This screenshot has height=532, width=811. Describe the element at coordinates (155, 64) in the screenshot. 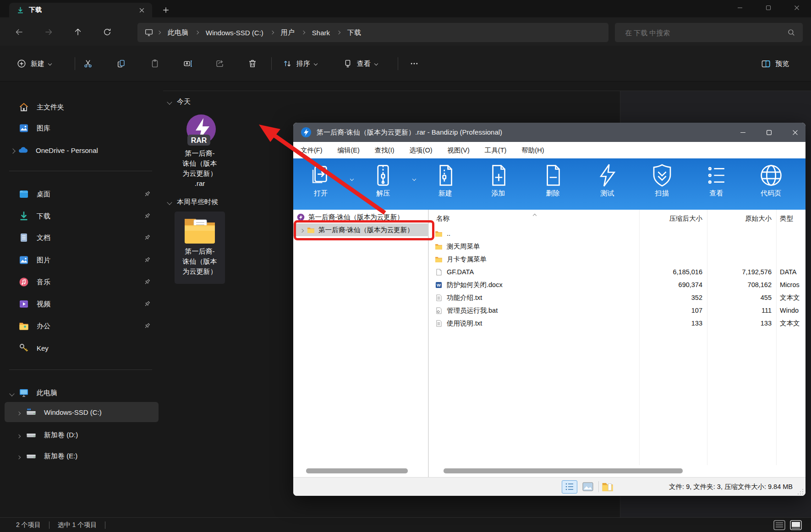

I see `paste-button` at that location.